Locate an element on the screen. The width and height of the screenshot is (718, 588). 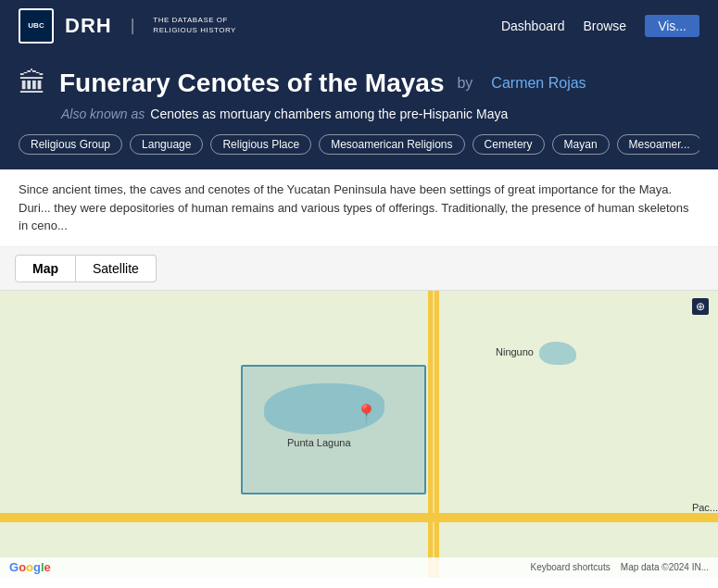
punta-laguna-label: Punta Laguna is located at coordinates (319, 443).